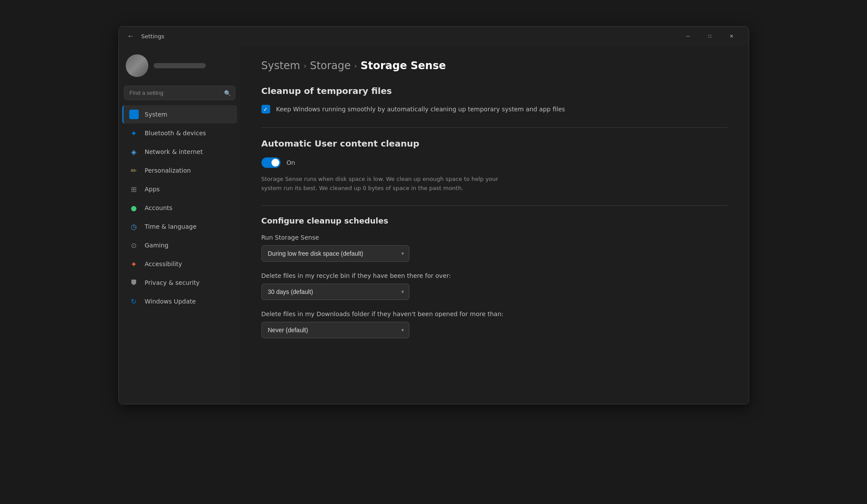 The height and width of the screenshot is (504, 867). I want to click on sidebar-label-accessibility: Accessibility, so click(164, 264).